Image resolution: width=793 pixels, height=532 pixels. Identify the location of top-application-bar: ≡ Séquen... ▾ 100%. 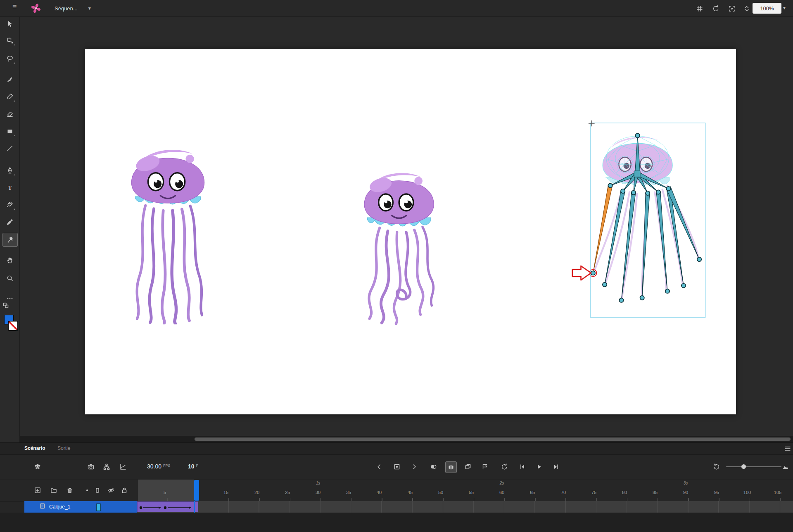
(396, 8).